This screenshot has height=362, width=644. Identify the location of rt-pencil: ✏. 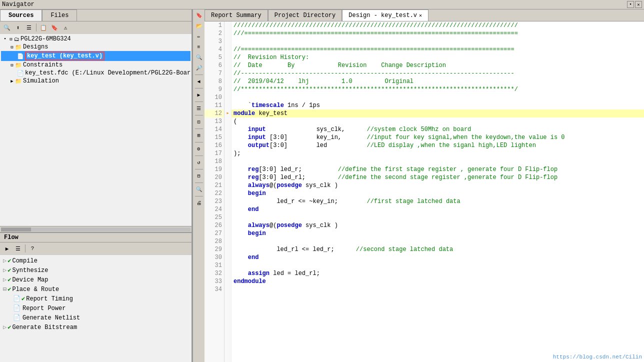
(199, 36).